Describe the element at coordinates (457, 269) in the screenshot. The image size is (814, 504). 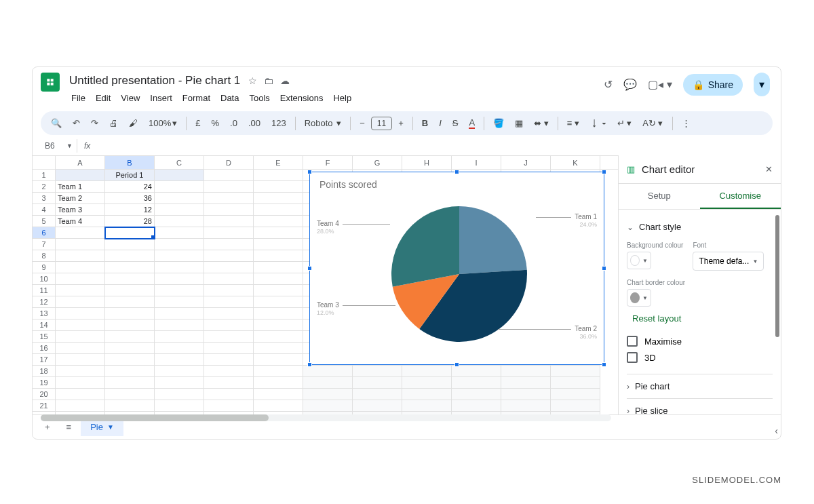
I see `embedded-chart: Points scored Team 124.0% Team 236.0% Te…` at that location.